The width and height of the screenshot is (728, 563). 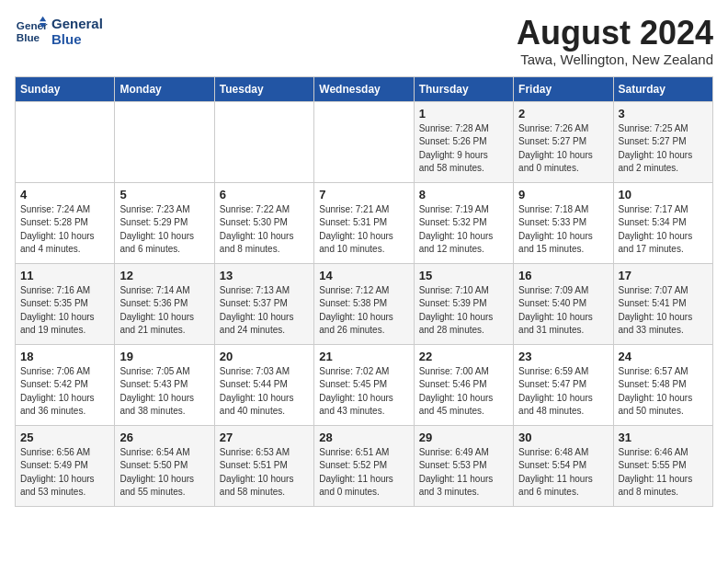 What do you see at coordinates (265, 438) in the screenshot?
I see `day-number: 27` at bounding box center [265, 438].